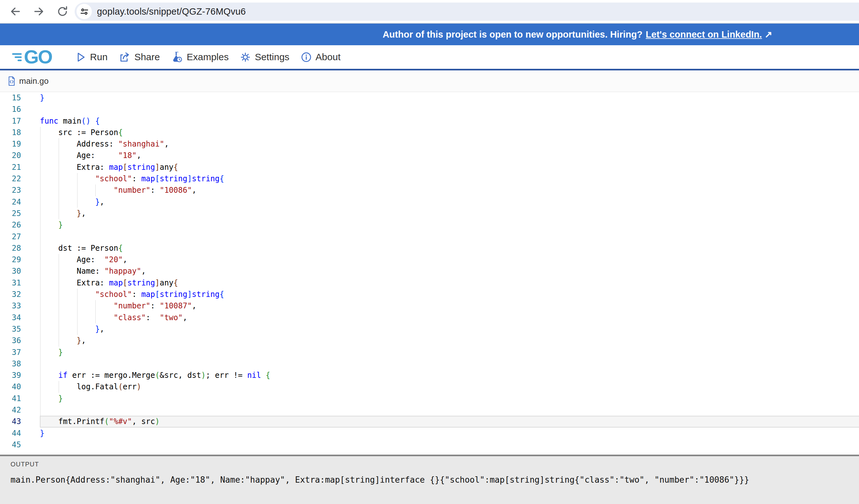 The image size is (859, 504). Describe the element at coordinates (11, 132) in the screenshot. I see `line-number: 18` at that location.